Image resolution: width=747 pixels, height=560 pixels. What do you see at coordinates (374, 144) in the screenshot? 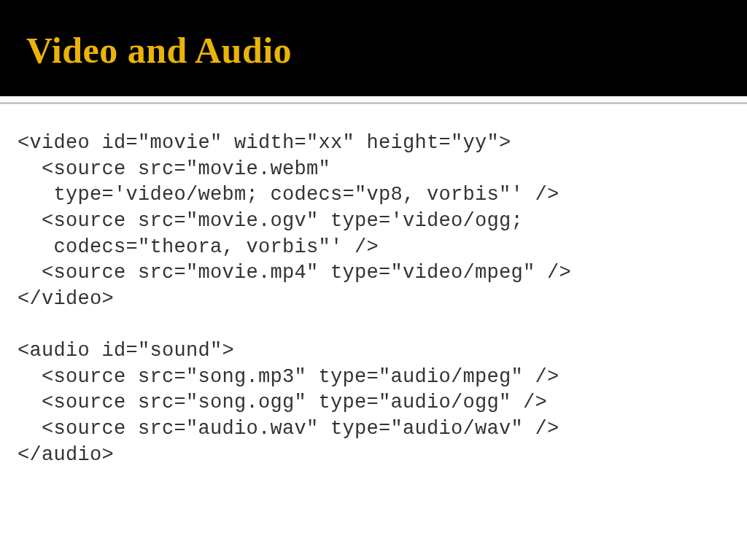
I see `code-line: <video id="movie" width="xx" height="yy"…` at bounding box center [374, 144].